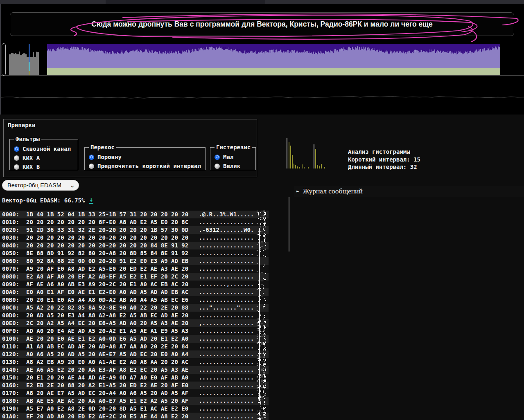 The image size is (524, 420). Describe the element at coordinates (134, 238) in the screenshot. I see `hex-row: 0030: 20 20 20 20 20 20 20 20-20 20 20 2…` at that location.